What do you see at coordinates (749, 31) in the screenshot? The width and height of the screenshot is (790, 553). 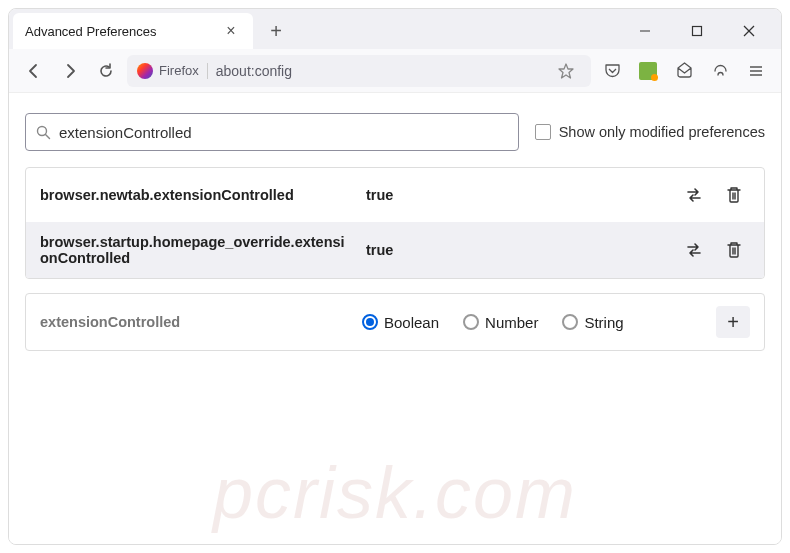 I see `close-window-button` at bounding box center [749, 31].